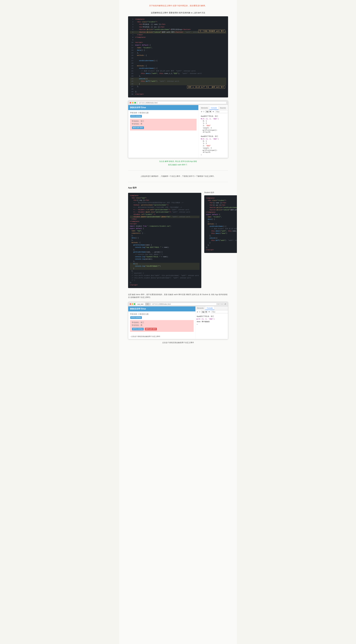 The height and width of the screenshot is (644, 356). What do you see at coordinates (163, 124) in the screenshot?
I see `student-sex-1: 学生性别：男` at bounding box center [163, 124].